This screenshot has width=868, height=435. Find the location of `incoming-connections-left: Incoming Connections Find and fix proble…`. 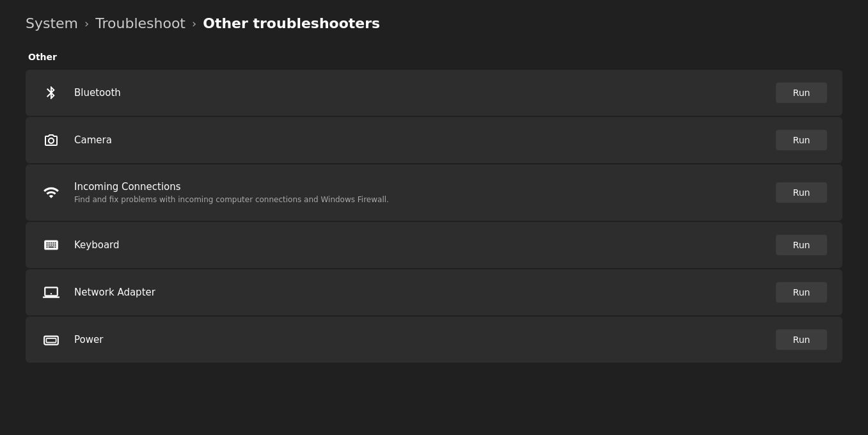

incoming-connections-left: Incoming Connections Find and fix proble… is located at coordinates (215, 193).